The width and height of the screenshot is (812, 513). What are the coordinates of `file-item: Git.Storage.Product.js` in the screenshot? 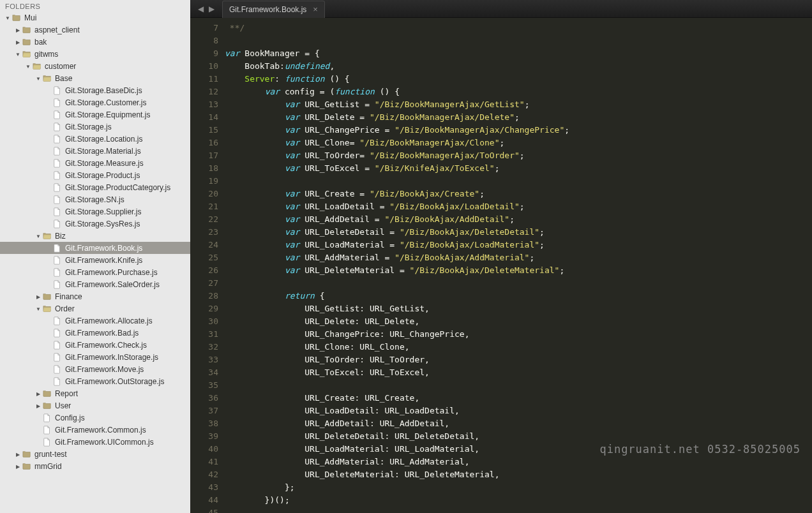 It's located at (95, 175).